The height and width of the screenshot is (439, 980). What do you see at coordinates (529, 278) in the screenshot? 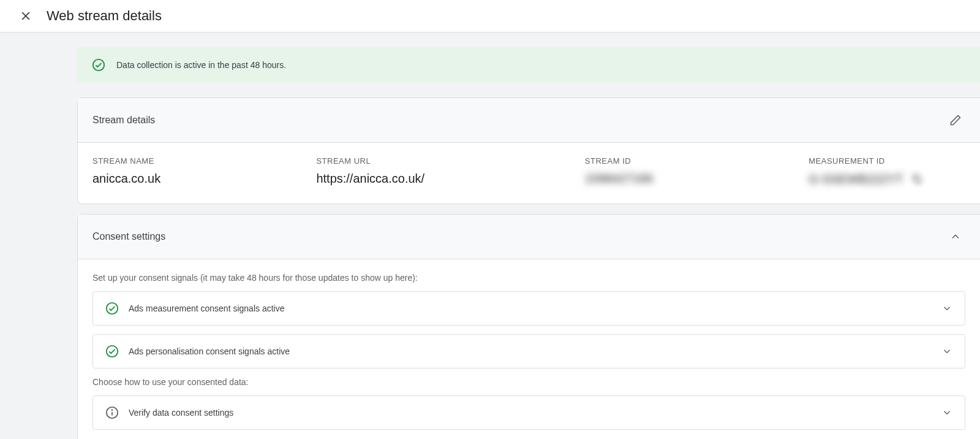
I see `consent-intro-text: Set up your consent signals (it may take…` at bounding box center [529, 278].